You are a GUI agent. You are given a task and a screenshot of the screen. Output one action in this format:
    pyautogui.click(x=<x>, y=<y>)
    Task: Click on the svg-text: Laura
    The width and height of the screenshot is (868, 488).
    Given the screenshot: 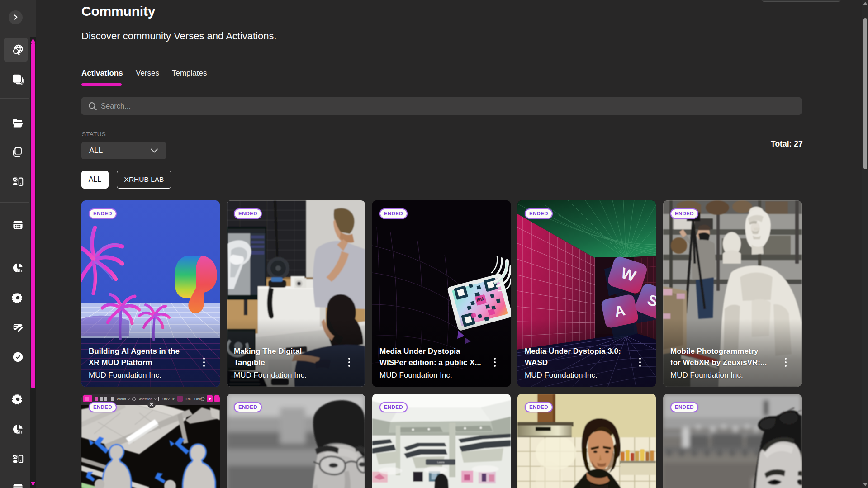 What is the action you would take?
    pyautogui.click(x=441, y=462)
    